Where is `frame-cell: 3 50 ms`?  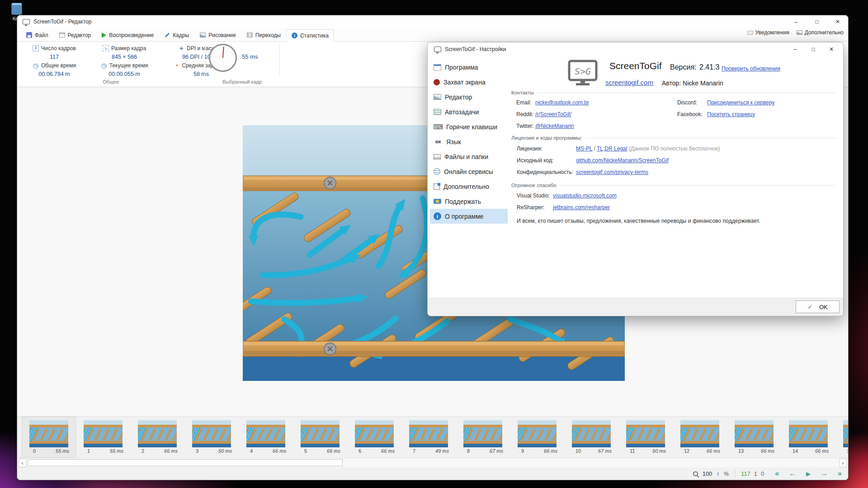 frame-cell: 3 50 ms is located at coordinates (212, 437).